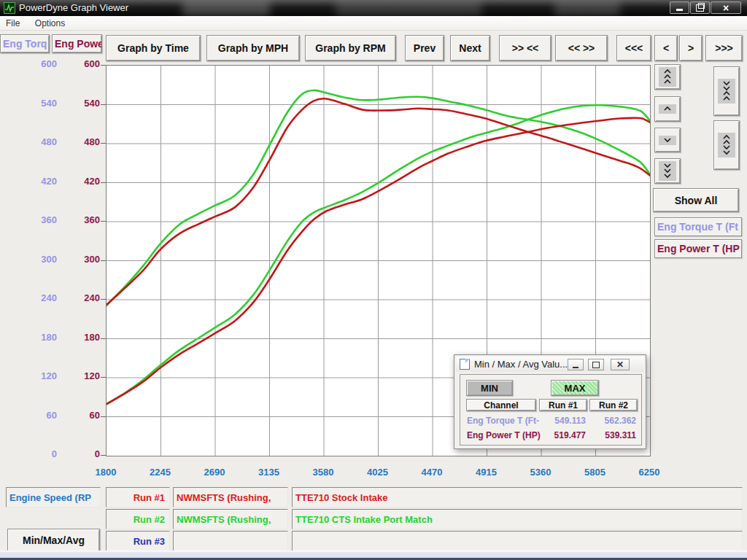  I want to click on title-bar: PowerDyne Graph Viewer ×, so click(374, 8).